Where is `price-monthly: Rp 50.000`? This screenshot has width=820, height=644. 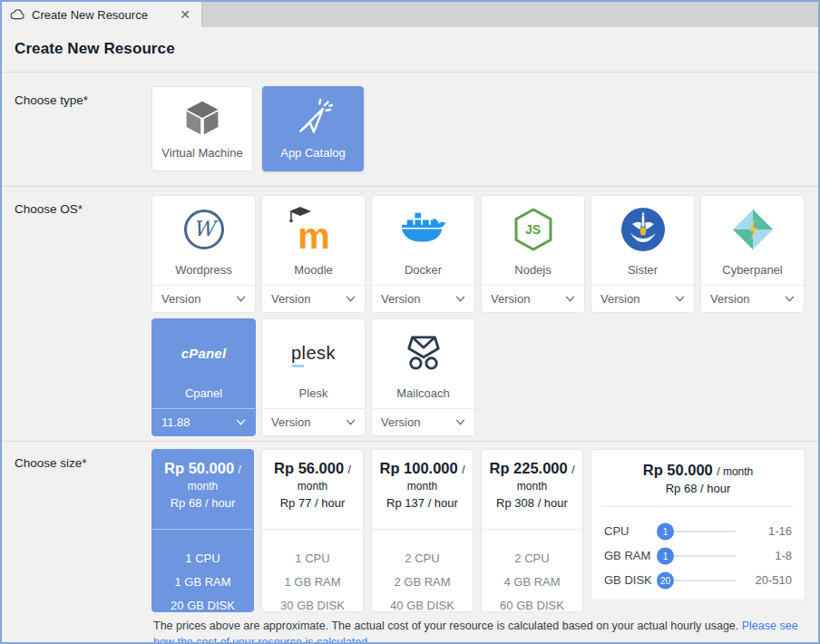
price-monthly: Rp 50.000 is located at coordinates (678, 470).